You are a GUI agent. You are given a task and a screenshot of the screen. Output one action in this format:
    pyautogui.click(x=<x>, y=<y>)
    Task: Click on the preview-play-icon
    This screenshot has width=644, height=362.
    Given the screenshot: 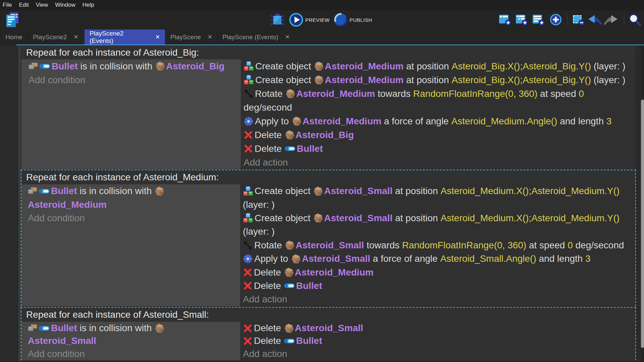 What is the action you would take?
    pyautogui.click(x=296, y=20)
    